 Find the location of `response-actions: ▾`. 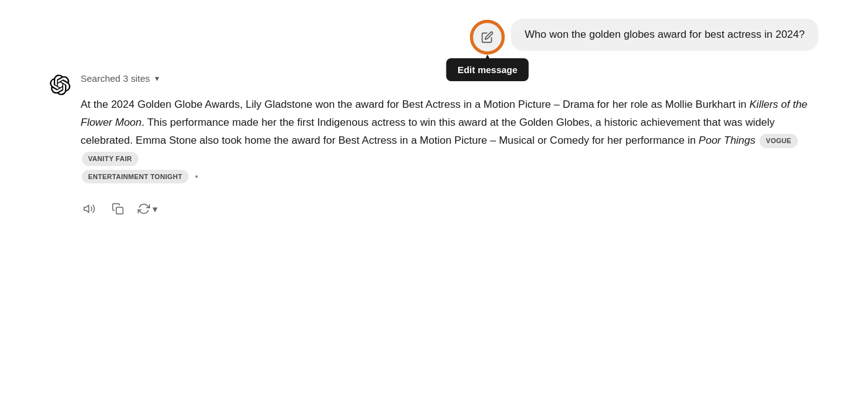

response-actions: ▾ is located at coordinates (450, 209).